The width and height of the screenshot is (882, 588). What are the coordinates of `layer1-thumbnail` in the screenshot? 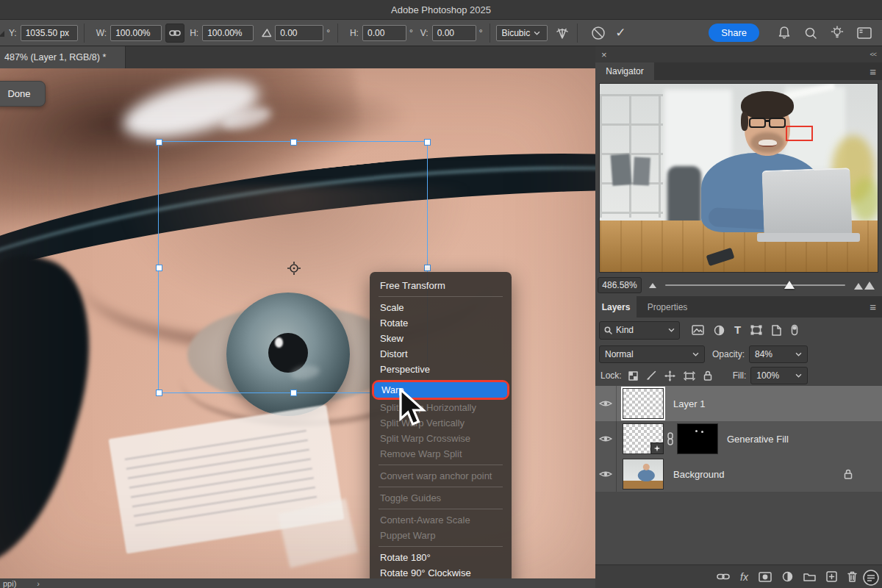 It's located at (643, 404).